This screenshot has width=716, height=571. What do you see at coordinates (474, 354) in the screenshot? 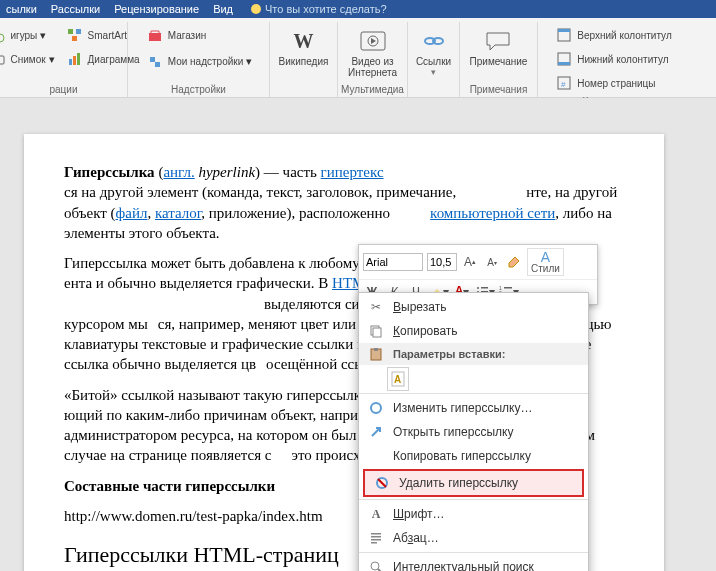
I see `cm-paste-header: Параметры вставки:` at bounding box center [474, 354].